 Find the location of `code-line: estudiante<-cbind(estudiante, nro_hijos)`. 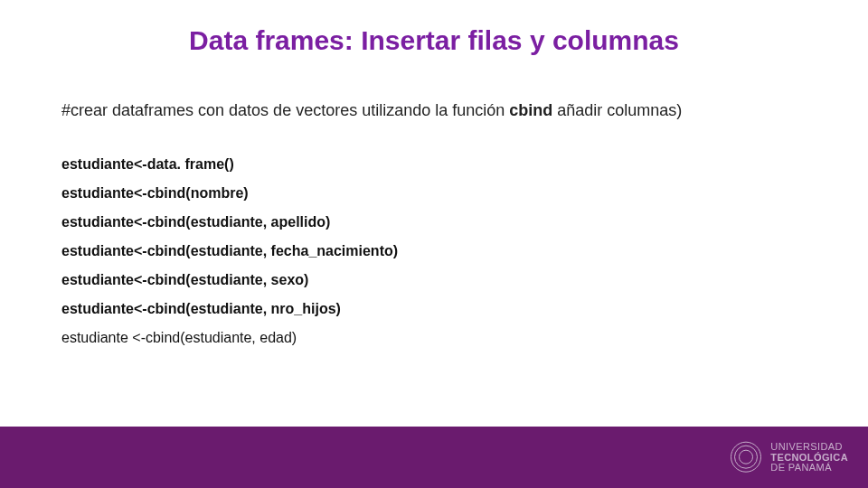

code-line: estudiante<-cbind(estudiante, nro_hijos) is located at coordinates (434, 309).